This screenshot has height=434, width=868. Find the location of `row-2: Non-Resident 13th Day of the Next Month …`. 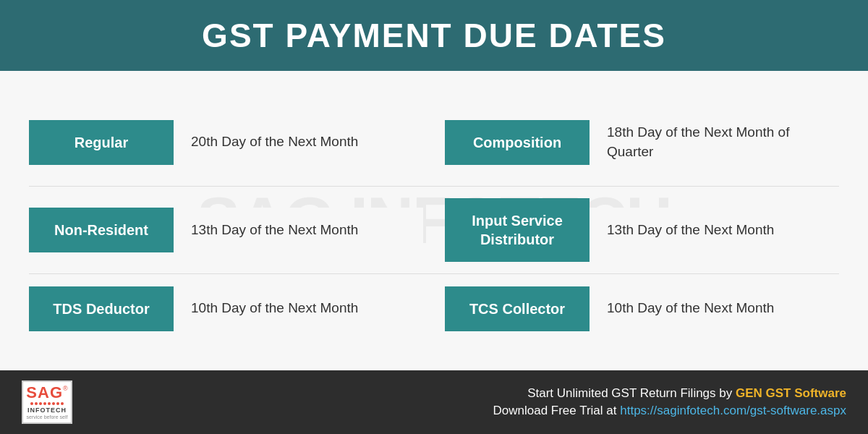

row-2: Non-Resident 13th Day of the Next Month … is located at coordinates (434, 230).